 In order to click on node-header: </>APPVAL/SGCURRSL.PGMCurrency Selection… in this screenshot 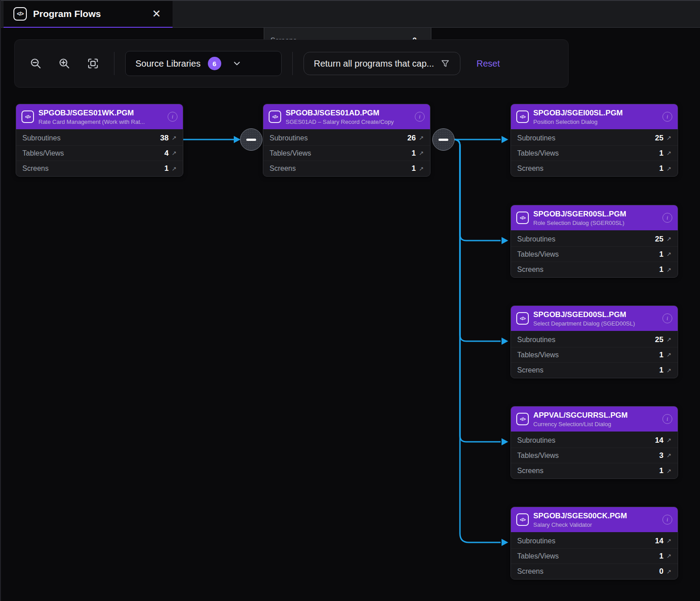, I will do `click(595, 419)`.